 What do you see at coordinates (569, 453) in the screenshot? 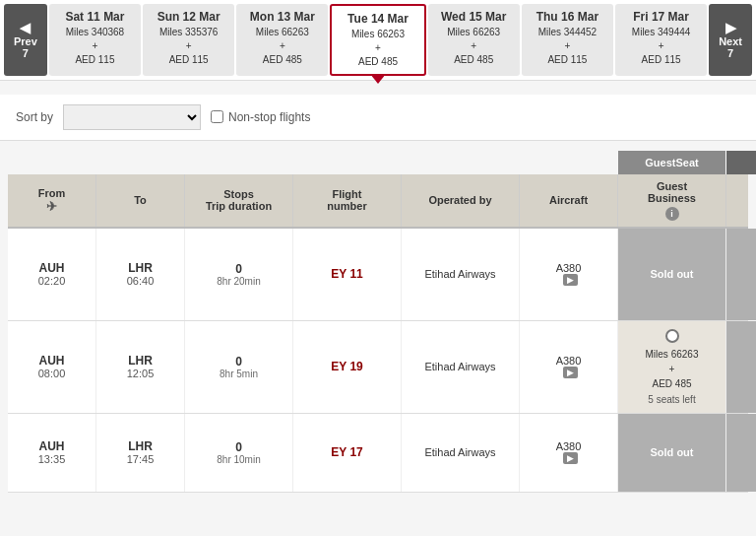
I see `cell-aircraft-3: A380 ▶` at bounding box center [569, 453].